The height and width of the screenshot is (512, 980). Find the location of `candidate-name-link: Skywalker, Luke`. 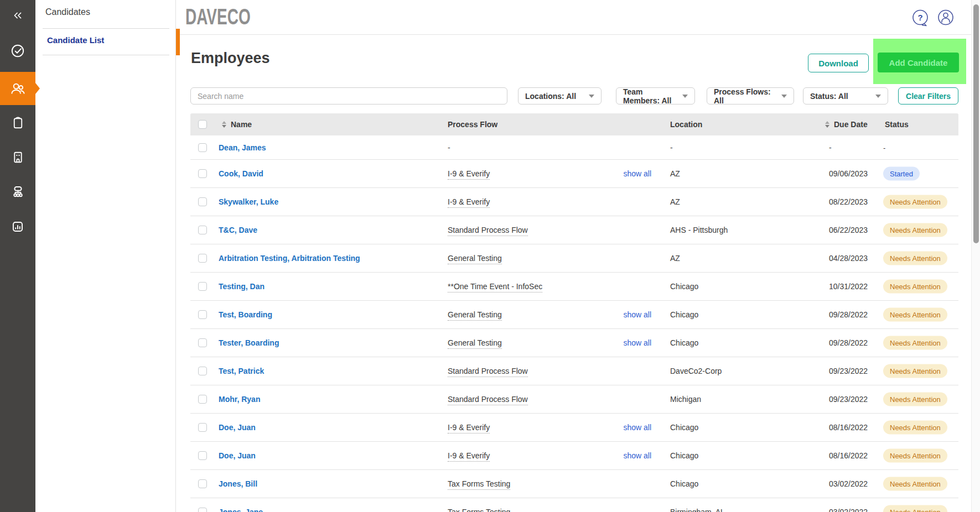

candidate-name-link: Skywalker, Luke is located at coordinates (248, 202).